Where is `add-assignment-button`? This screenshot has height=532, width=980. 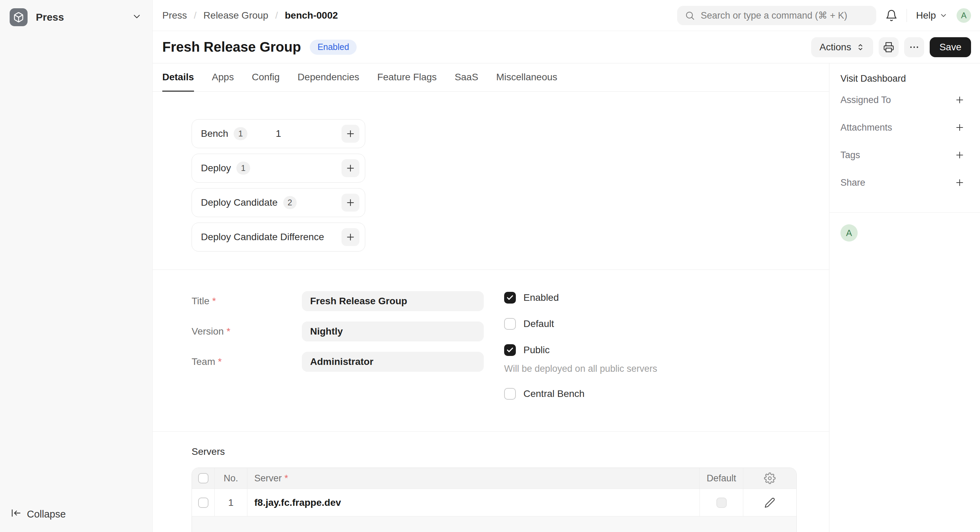
add-assignment-button is located at coordinates (959, 100).